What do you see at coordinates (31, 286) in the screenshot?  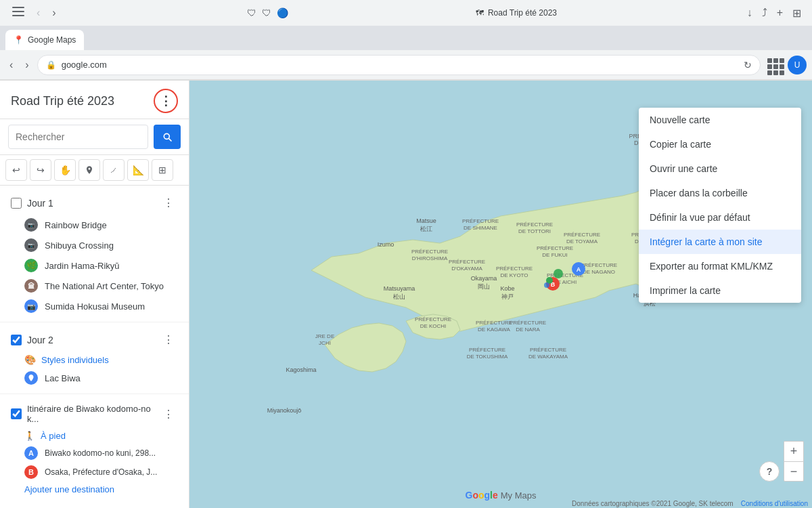 I see `national-art-icon: 🏛` at bounding box center [31, 286].